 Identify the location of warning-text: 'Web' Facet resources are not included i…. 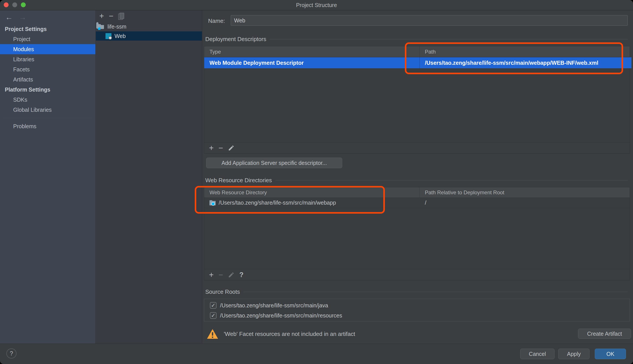
(289, 334).